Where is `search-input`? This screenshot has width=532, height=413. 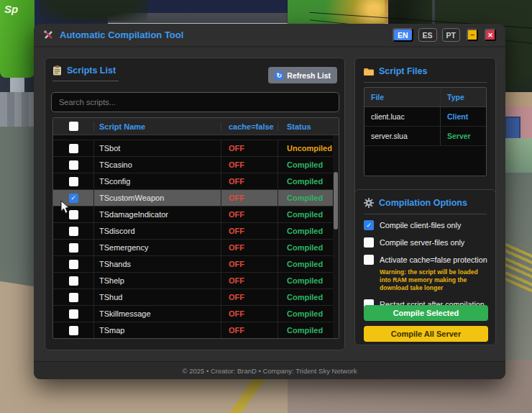
search-input is located at coordinates (196, 102).